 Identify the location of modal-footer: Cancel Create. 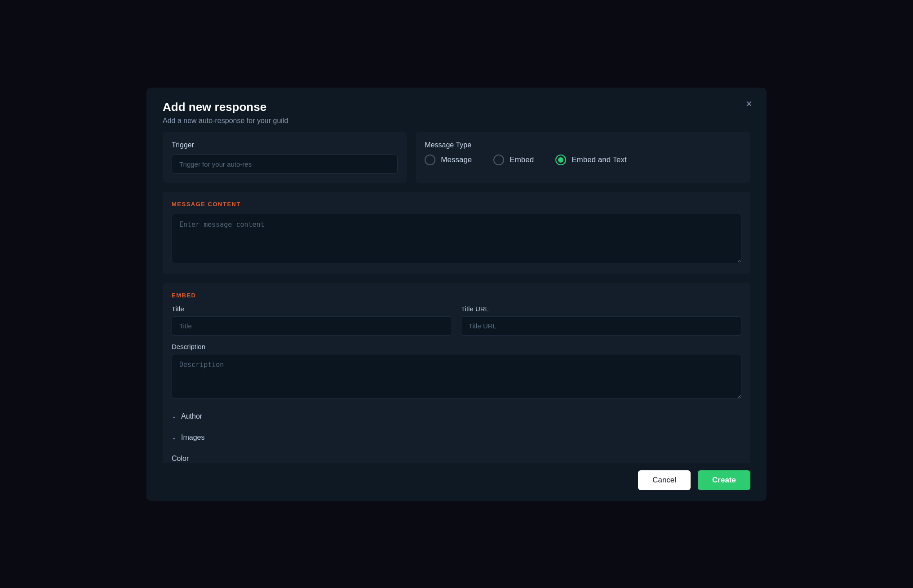
(456, 482).